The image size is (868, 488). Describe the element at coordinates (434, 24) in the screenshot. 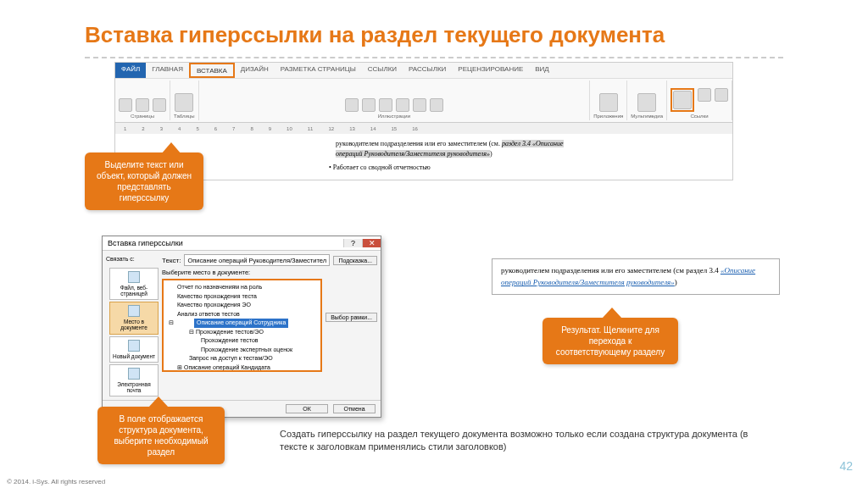

I see `slide-title: Вставка гиперссылки на раздел текущего д…` at that location.